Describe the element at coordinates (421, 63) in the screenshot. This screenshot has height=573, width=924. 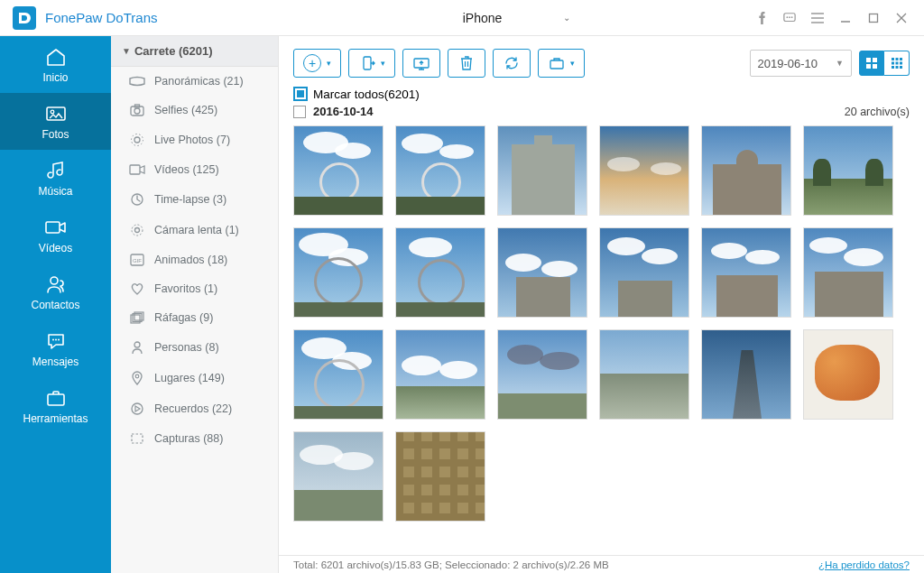
I see `export-pc-button` at that location.